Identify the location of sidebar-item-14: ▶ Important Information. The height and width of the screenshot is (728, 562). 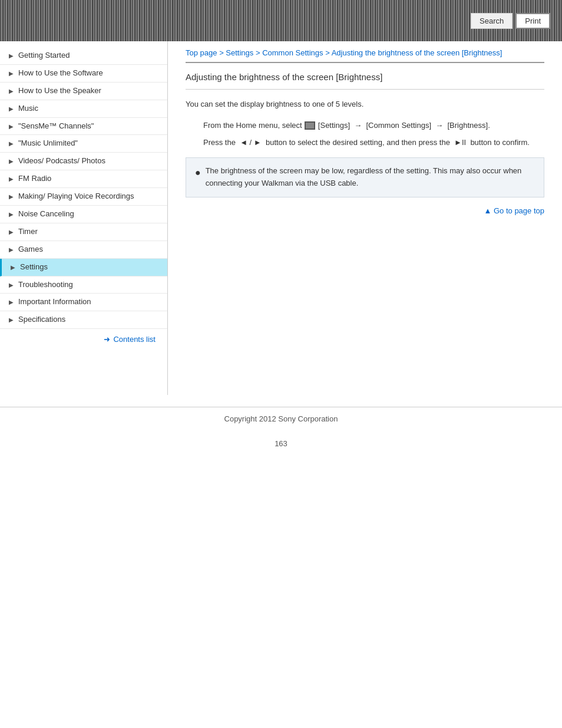
(84, 302).